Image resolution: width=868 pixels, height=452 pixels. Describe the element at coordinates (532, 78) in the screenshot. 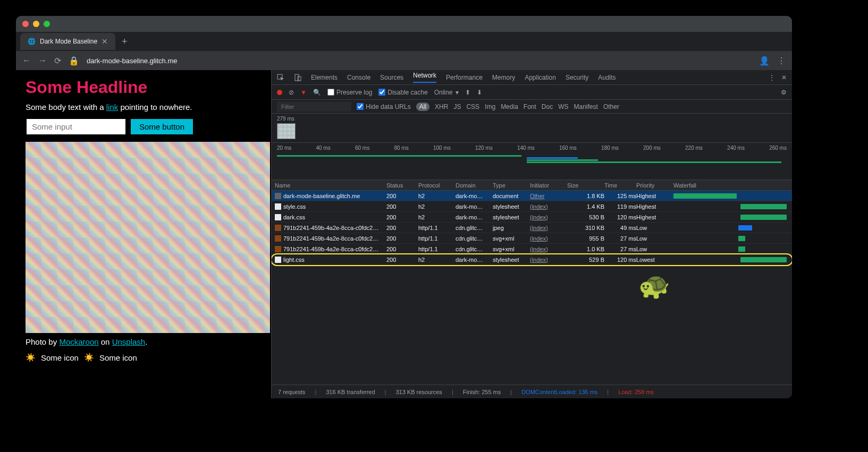

I see `devtools-tabs: ElementsConsoleSourcesNetworkPerformance…` at that location.